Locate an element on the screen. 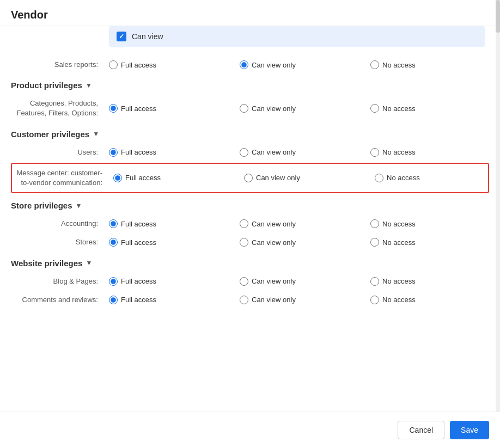 This screenshot has width=500, height=448. sales-can-view-radio is located at coordinates (244, 65).